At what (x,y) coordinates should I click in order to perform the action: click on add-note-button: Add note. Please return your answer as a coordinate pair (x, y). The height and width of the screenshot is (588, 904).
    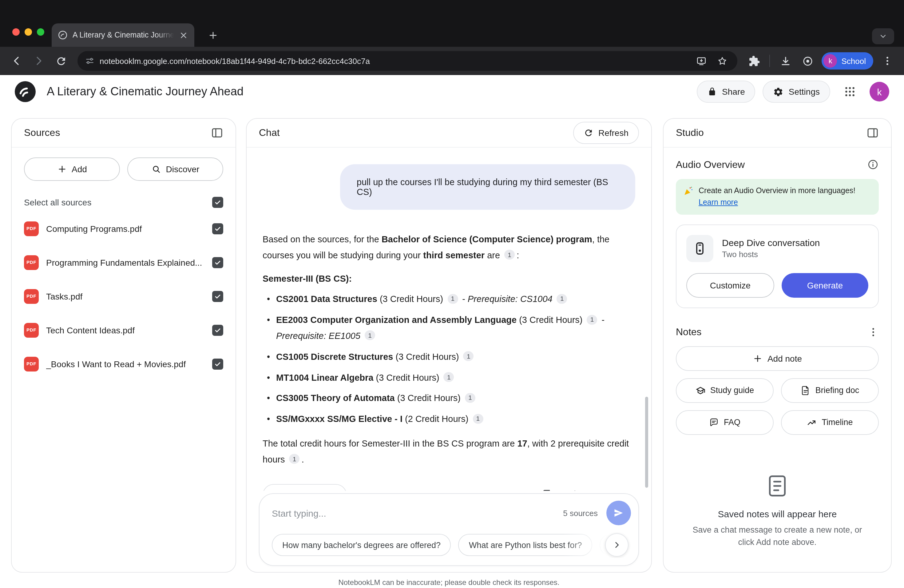
    Looking at the image, I should click on (777, 359).